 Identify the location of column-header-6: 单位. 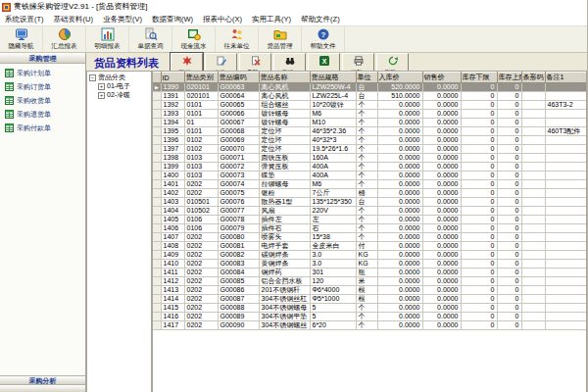
(367, 78).